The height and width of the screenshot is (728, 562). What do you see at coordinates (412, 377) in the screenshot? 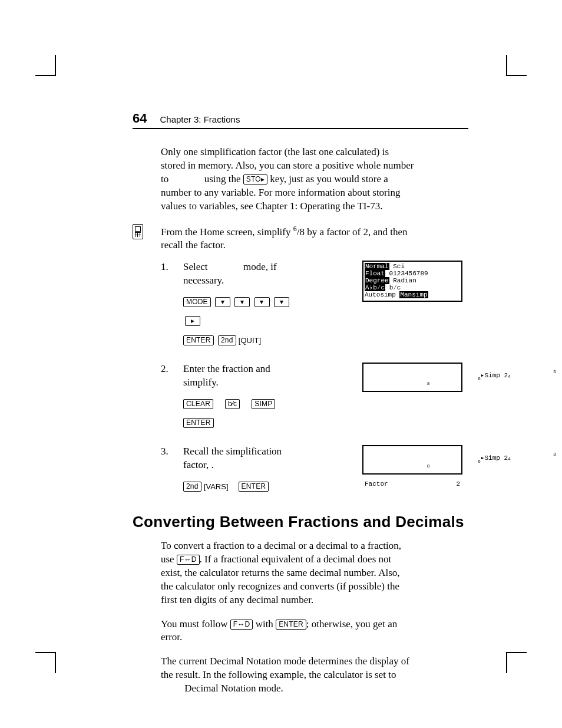
I see `simp-screen: 68 ▸Simp 2 34` at bounding box center [412, 377].